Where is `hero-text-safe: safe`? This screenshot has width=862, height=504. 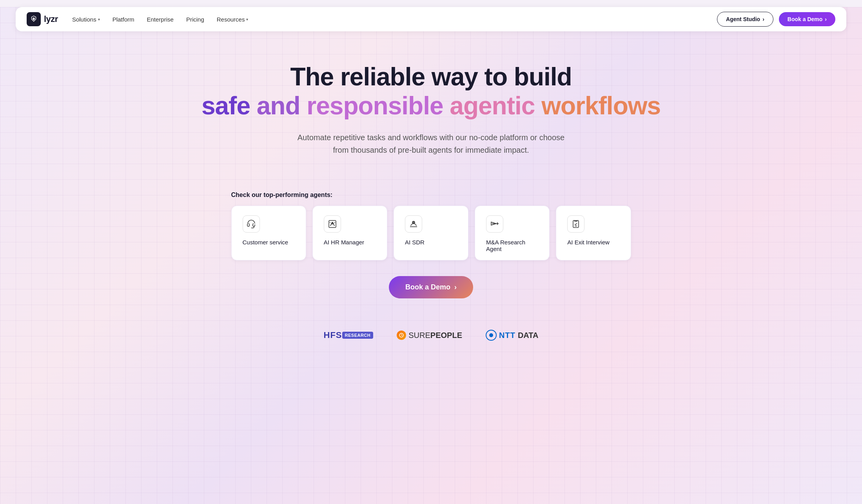
hero-text-safe: safe is located at coordinates (226, 106).